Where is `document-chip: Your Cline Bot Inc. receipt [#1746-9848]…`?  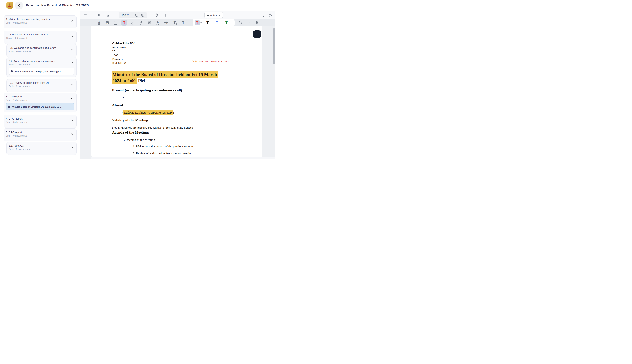
document-chip: Your Cline Bot Inc. receipt [#1746-9848]… is located at coordinates (42, 71).